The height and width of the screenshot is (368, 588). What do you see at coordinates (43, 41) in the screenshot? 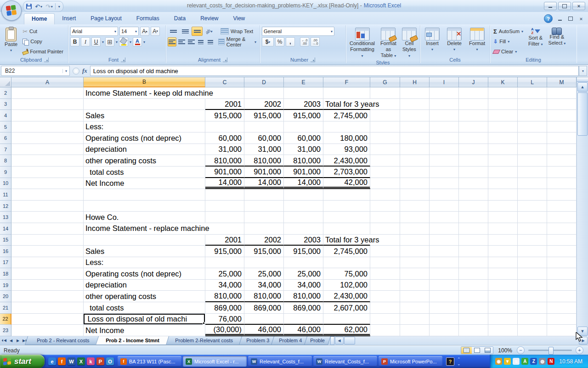
I see `copy-button: Copy` at bounding box center [43, 41].